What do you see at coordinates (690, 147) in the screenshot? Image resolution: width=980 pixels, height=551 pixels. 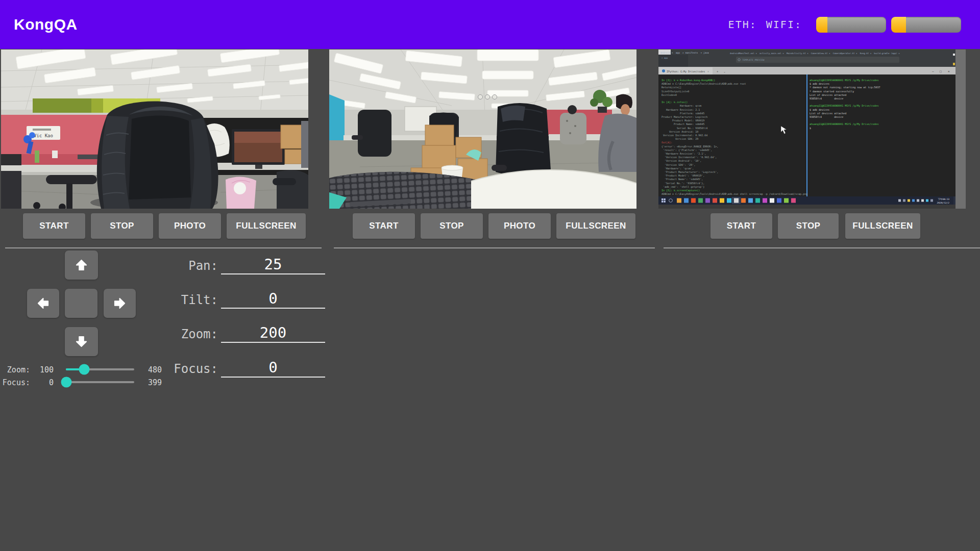 I see `svg-text:{'error': <KongError.RANGE_ERR: {'error': <KongError.RANGE_ERROR: 1>,` at bounding box center [690, 147].